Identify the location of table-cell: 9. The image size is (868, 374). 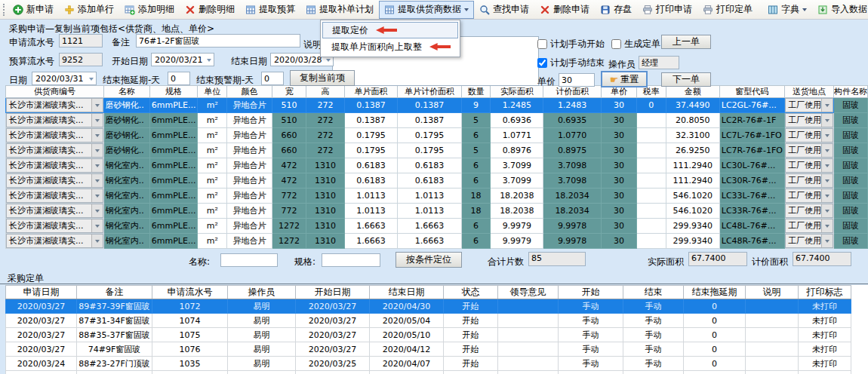
(476, 106).